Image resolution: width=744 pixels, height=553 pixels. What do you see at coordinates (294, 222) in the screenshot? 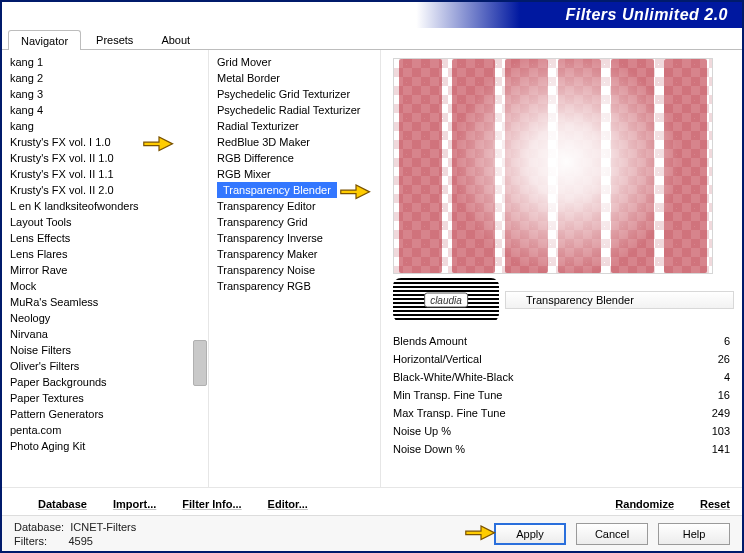
I see `filter-list-item: Transparency Grid` at bounding box center [294, 222].